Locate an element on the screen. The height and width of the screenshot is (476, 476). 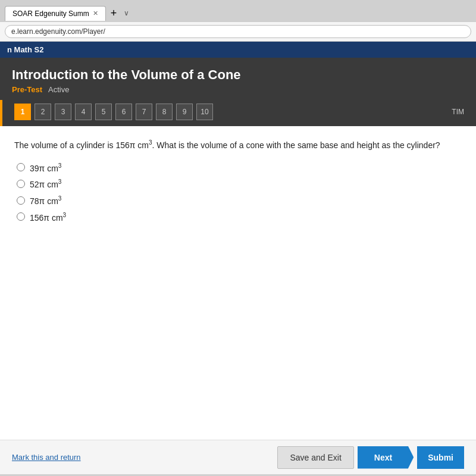
submit-button: Submi is located at coordinates (440, 458).